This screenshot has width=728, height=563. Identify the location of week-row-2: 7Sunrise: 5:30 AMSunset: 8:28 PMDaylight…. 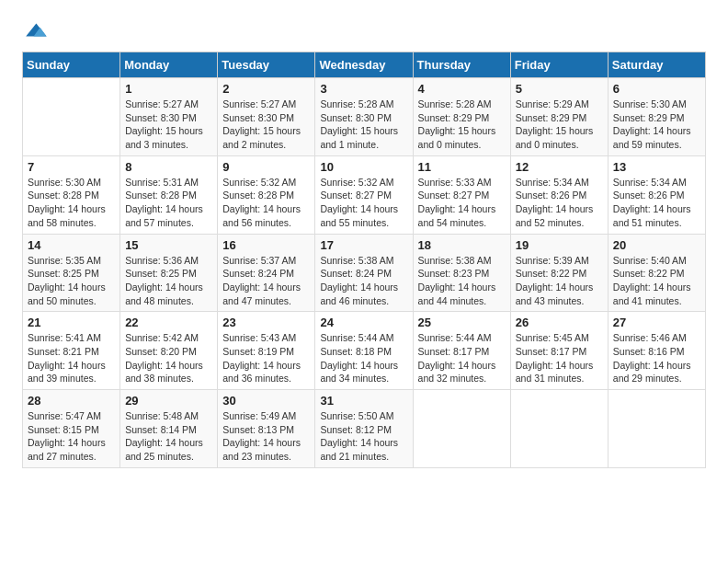
(364, 195).